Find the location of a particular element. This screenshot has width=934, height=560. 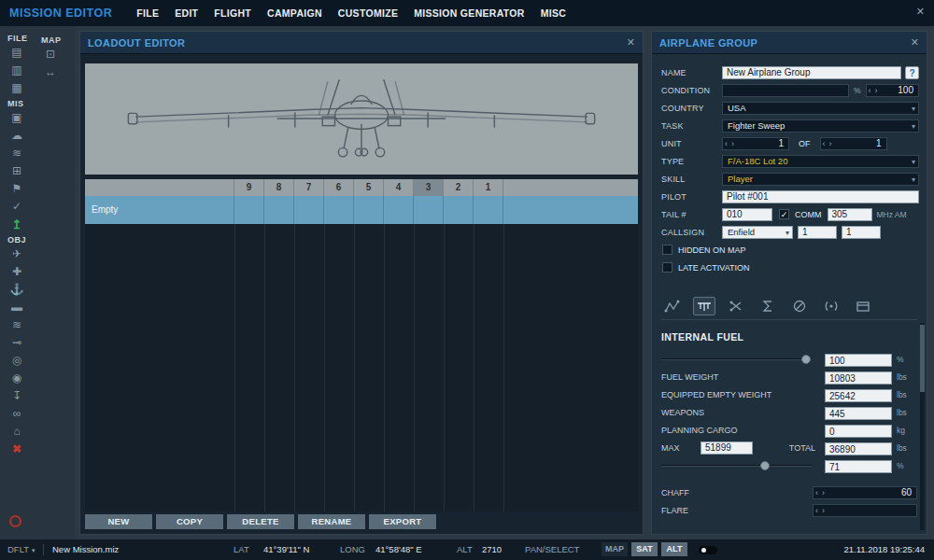

static-object-icon: ⊸ is located at coordinates (17, 343).